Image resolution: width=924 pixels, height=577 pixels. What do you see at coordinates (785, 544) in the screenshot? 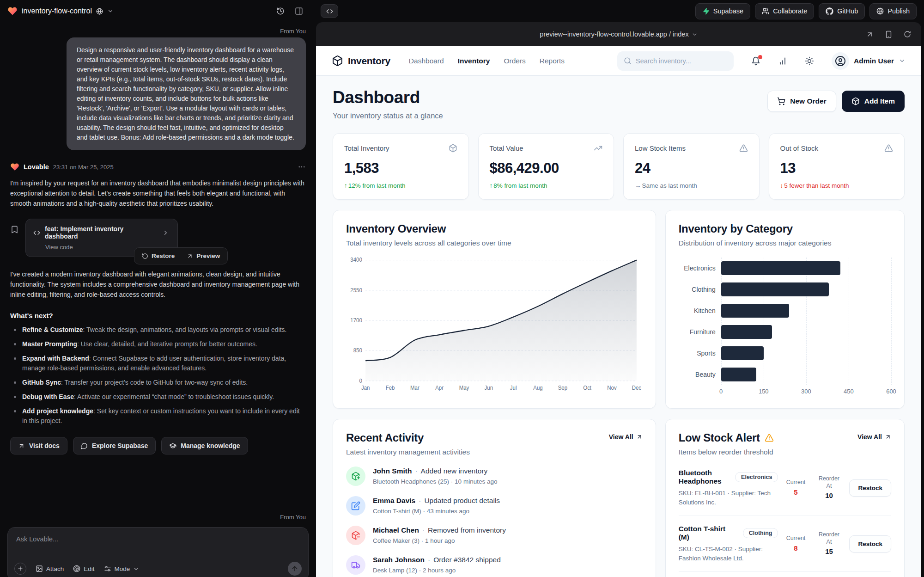
I see `low-stock-item: Cotton T-shirt (M) Clothing SKU: CL-TS-M…` at bounding box center [785, 544].